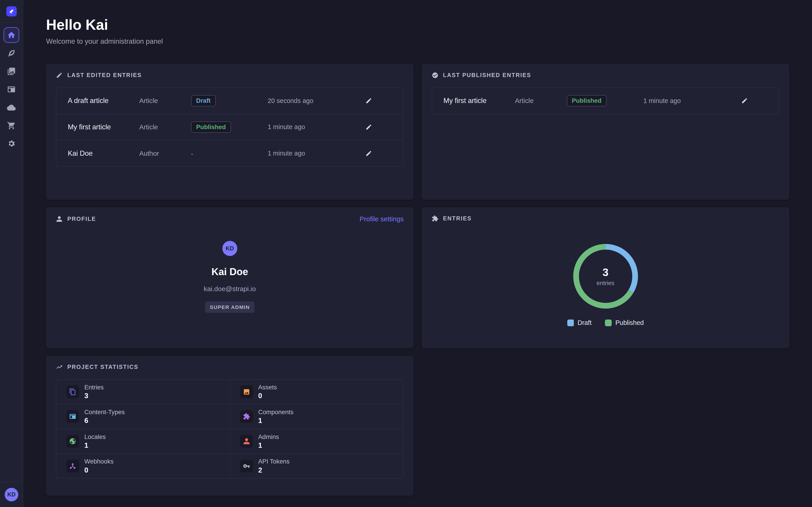 This screenshot has width=812, height=507. I want to click on legend-item-published: Published, so click(624, 323).